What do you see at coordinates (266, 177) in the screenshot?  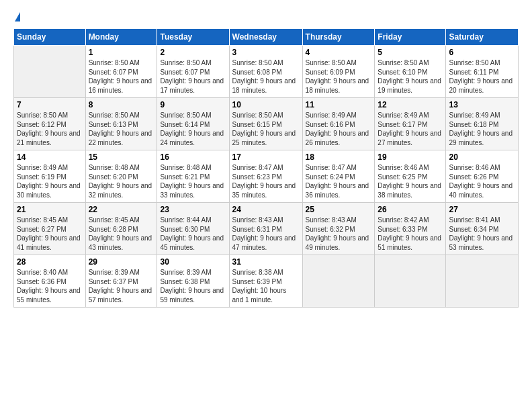 I see `calendar-week-row: 14Sunrise: 8:49 AMSunset: 6:19 PMDayligh…` at bounding box center [266, 177].